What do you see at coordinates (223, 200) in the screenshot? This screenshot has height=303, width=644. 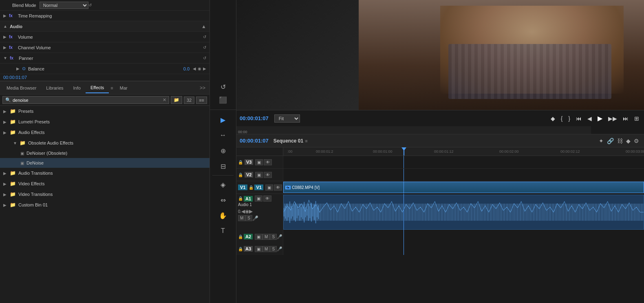 I see `slip-btn: ⇔` at bounding box center [223, 200].